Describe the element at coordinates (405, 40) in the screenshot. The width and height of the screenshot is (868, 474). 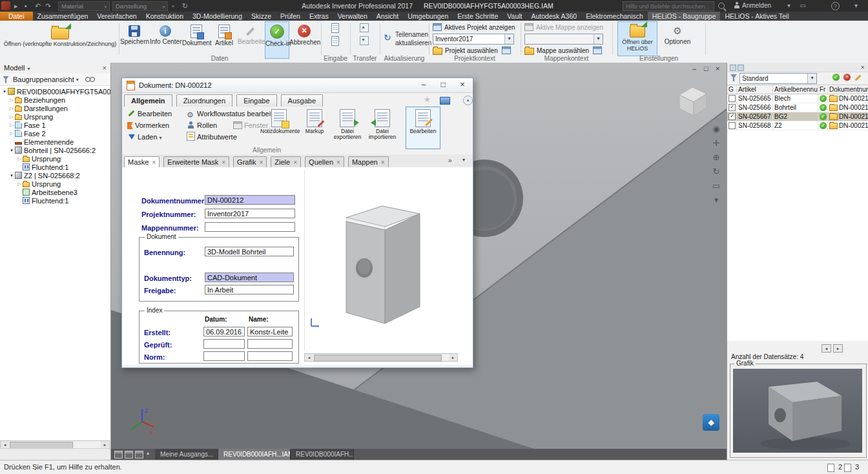
I see `teilenamen-aktualisieren-button: Teilenamen aktualisieren` at that location.